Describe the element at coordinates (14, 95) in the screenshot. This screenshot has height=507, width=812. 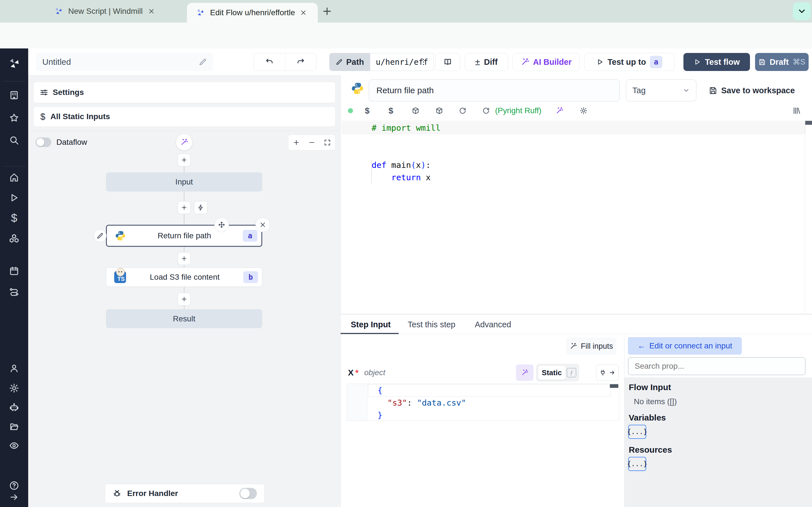
I see `sidebar-item-workspace` at that location.